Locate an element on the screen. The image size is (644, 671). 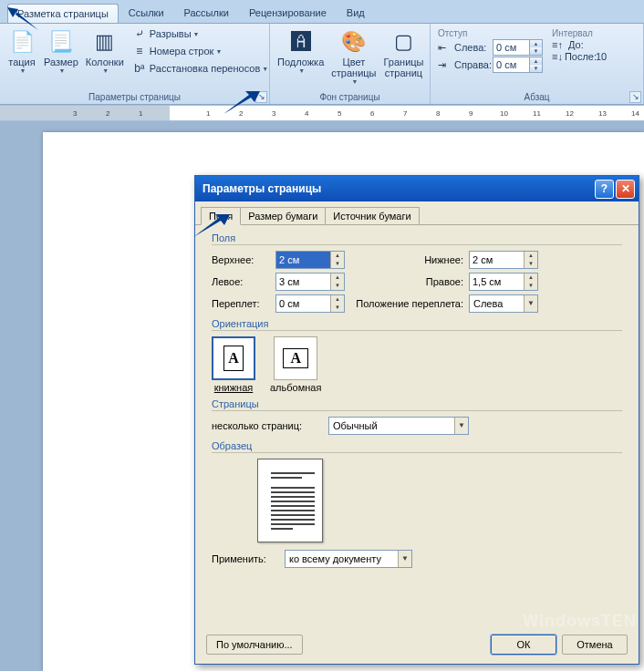
watermark-label: Подложка is located at coordinates (301, 62).